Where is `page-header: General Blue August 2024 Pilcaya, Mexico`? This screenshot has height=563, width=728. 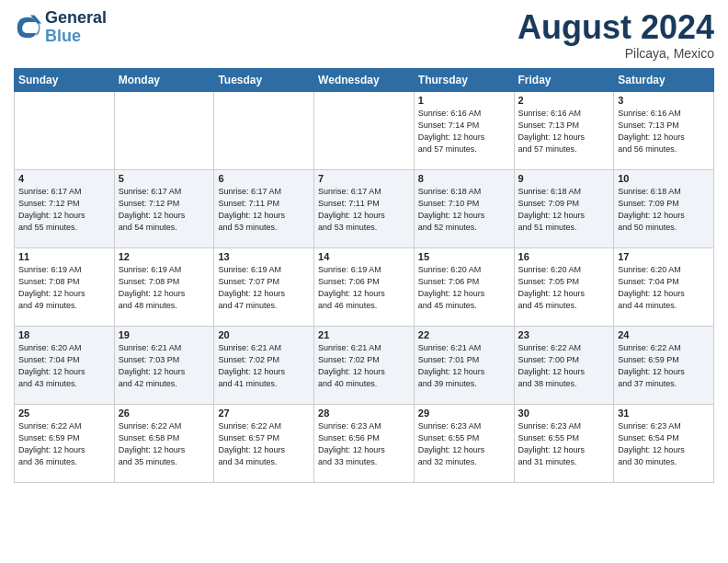 page-header: General Blue August 2024 Pilcaya, Mexico is located at coordinates (364, 35).